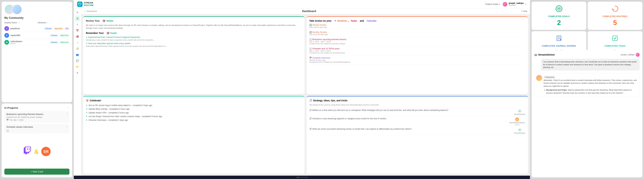 The height and width of the screenshot is (179, 644). I want to click on strategy-item-3: 🎵 What are some successful streaming nic…, so click(417, 131).